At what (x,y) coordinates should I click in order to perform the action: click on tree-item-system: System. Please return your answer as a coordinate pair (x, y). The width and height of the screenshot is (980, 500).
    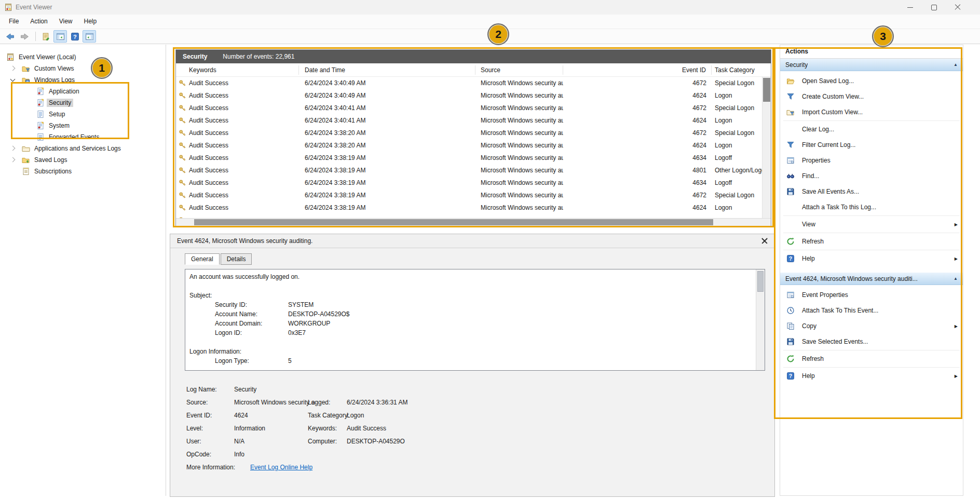
    Looking at the image, I should click on (83, 126).